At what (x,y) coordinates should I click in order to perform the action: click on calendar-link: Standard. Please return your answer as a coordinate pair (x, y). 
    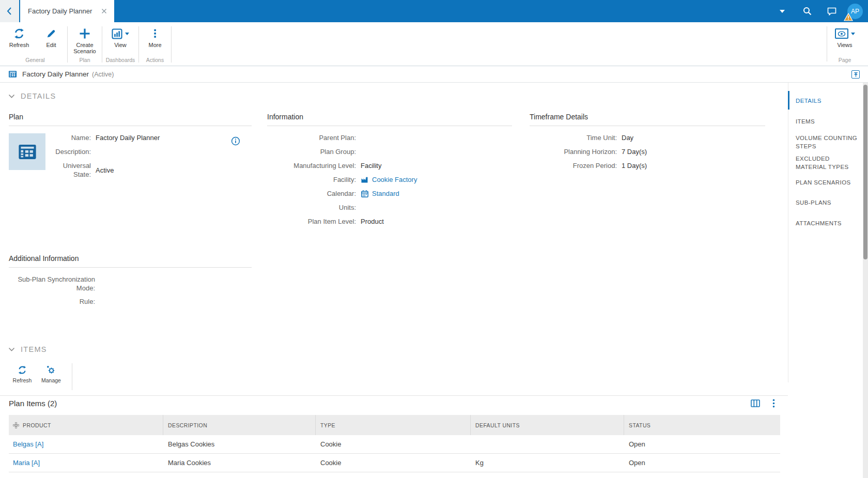
    Looking at the image, I should click on (385, 193).